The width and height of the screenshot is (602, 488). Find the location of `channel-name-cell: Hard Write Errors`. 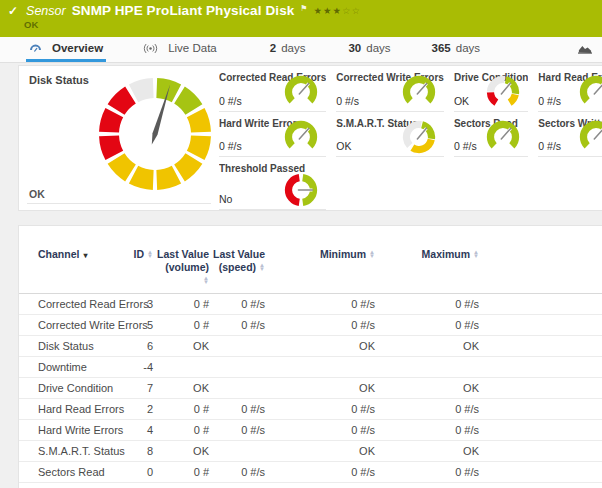

channel-name-cell: Hard Write Errors is located at coordinates (71, 430).